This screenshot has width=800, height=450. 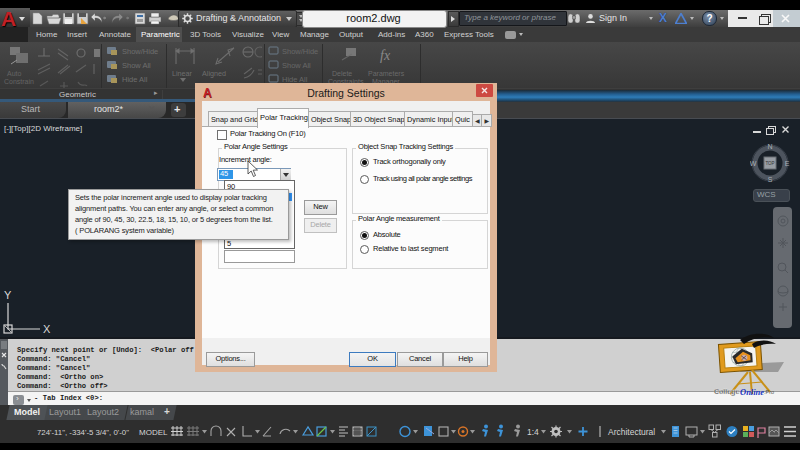 What do you see at coordinates (754, 164) in the screenshot?
I see `svg-text: W` at bounding box center [754, 164].